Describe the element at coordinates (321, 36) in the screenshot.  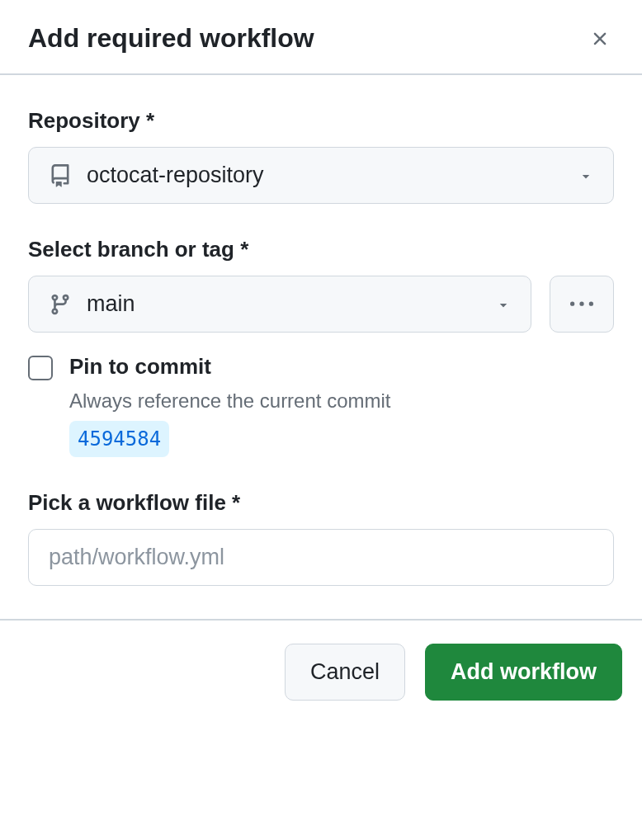
I see `dialog-header: Add required workflow` at that location.